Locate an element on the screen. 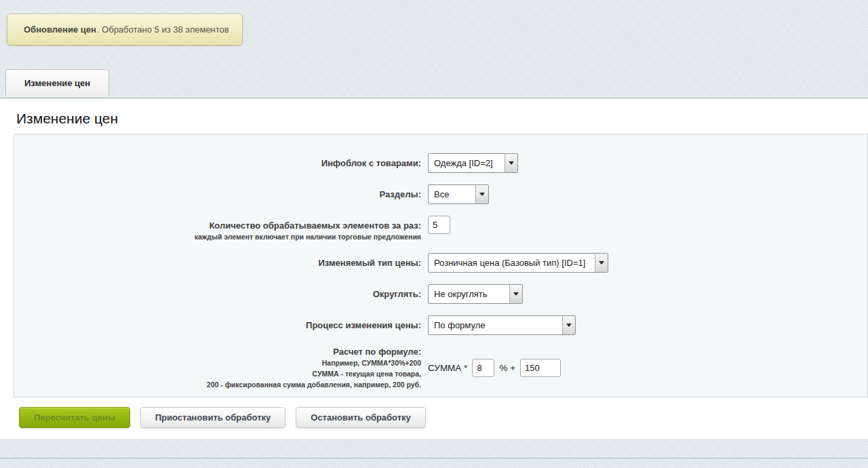 The image size is (868, 468). price-type-label: Изменяемый тип цены: is located at coordinates (218, 263).